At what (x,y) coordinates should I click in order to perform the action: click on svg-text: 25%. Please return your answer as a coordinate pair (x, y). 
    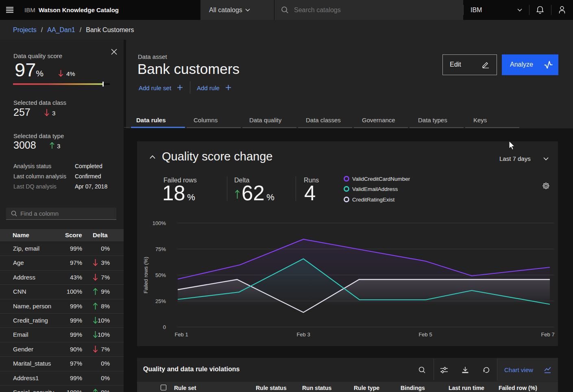
    Looking at the image, I should click on (161, 301).